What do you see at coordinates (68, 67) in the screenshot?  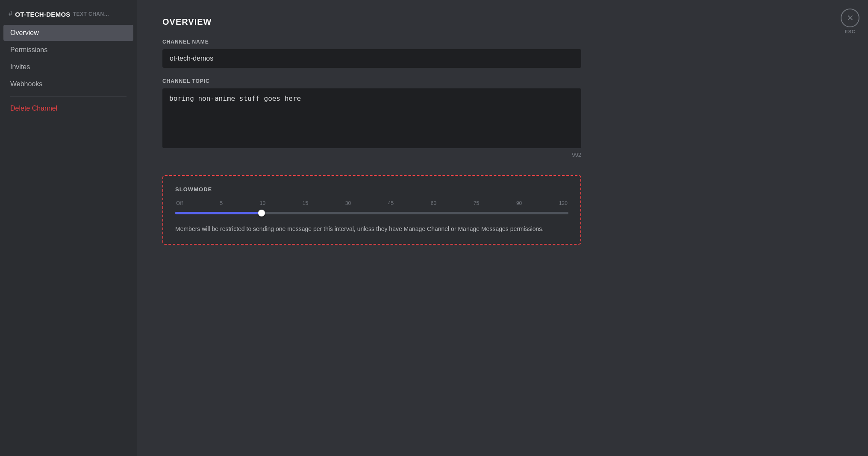 I see `sidebar-item-invites: Invites` at bounding box center [68, 67].